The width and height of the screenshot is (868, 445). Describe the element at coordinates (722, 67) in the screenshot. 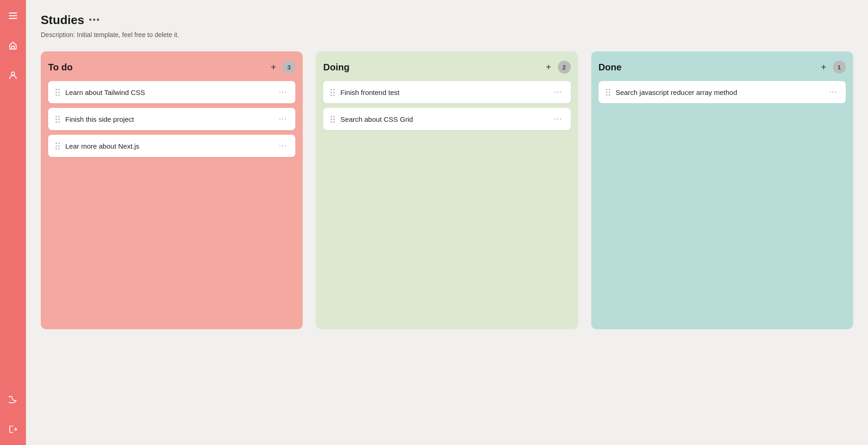

I see `column-header-done: Done+1` at that location.